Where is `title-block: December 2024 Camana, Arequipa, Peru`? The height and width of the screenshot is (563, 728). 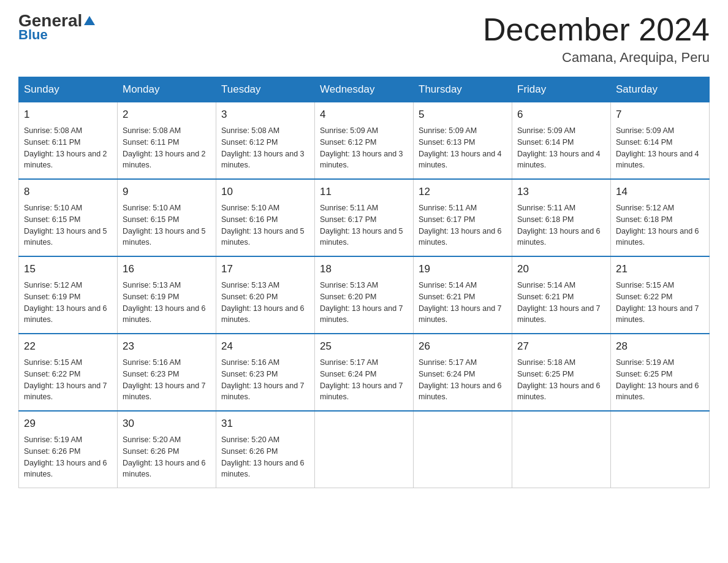 title-block: December 2024 Camana, Arequipa, Peru is located at coordinates (596, 39).